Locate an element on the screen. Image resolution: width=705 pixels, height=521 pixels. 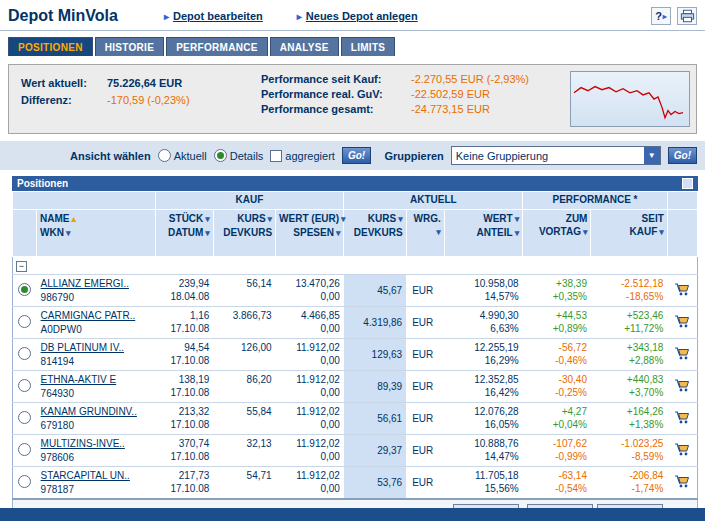
group-kauf-header: KAUF is located at coordinates (250, 201).